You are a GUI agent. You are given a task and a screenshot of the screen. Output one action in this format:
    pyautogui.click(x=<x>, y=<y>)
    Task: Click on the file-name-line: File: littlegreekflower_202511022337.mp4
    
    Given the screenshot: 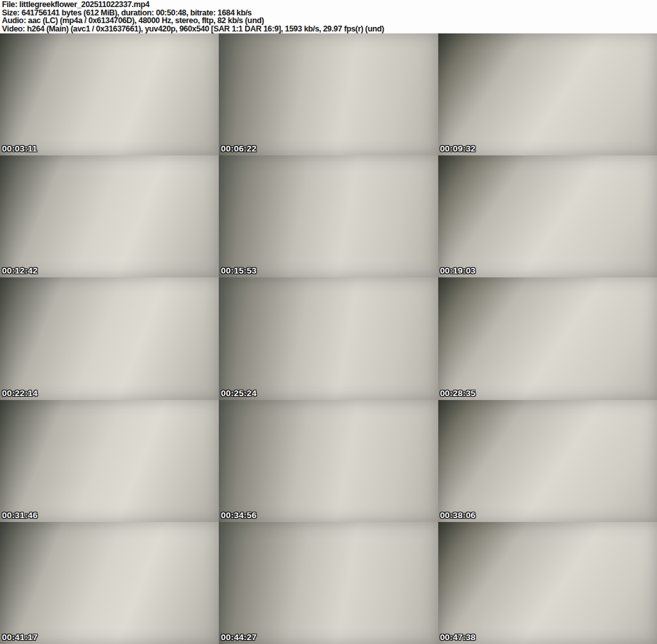 What is the action you would take?
    pyautogui.click(x=330, y=5)
    